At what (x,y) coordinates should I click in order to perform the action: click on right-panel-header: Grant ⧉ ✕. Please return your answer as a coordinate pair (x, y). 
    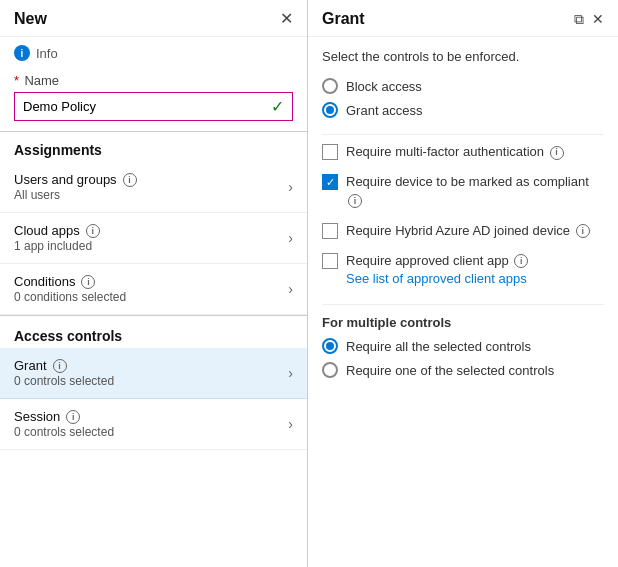
    Looking at the image, I should click on (463, 18).